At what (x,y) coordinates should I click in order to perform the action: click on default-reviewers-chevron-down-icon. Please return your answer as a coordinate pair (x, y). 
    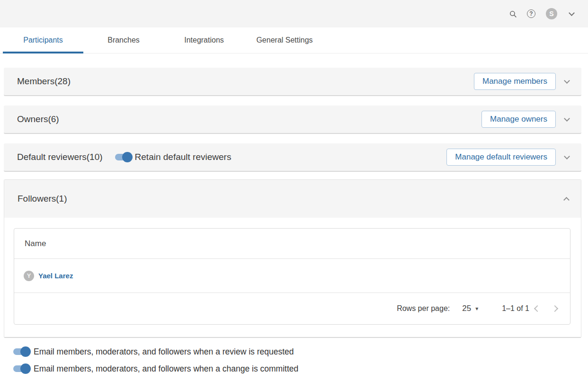
    Looking at the image, I should click on (567, 157).